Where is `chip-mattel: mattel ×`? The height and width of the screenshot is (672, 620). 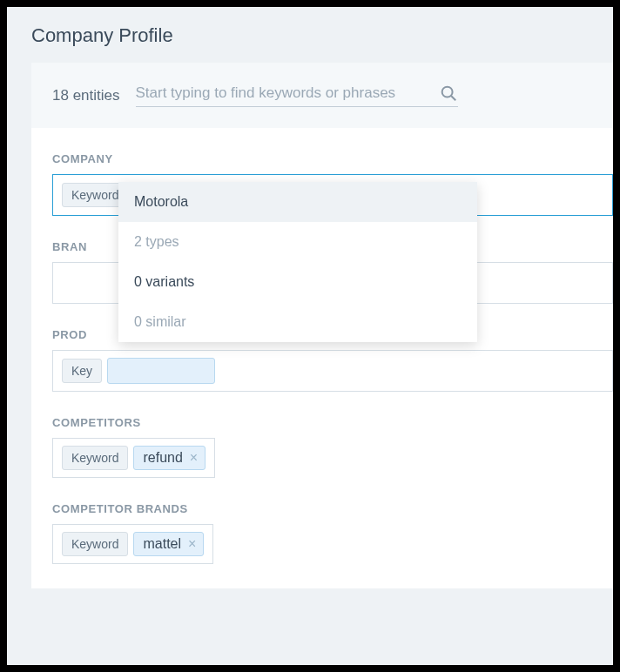 chip-mattel: mattel × is located at coordinates (169, 544).